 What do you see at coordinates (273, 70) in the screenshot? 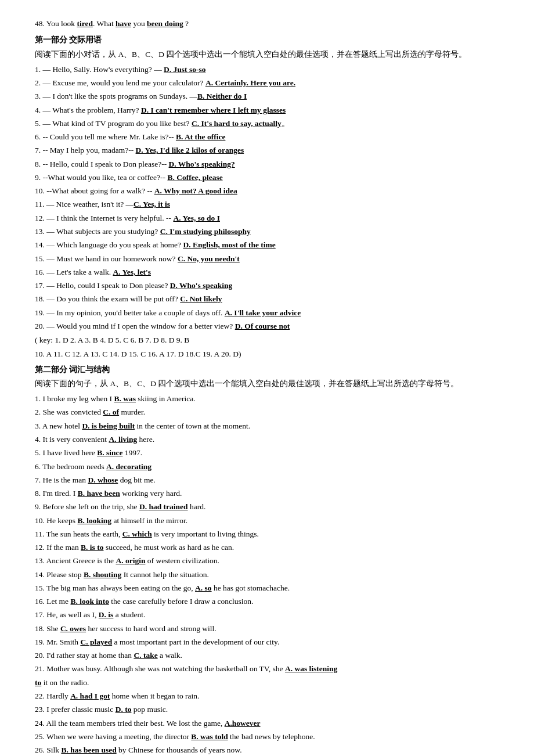
I see `part1-item-1: 1. — Hello, Sally. How's everything? — D…` at bounding box center [273, 70].